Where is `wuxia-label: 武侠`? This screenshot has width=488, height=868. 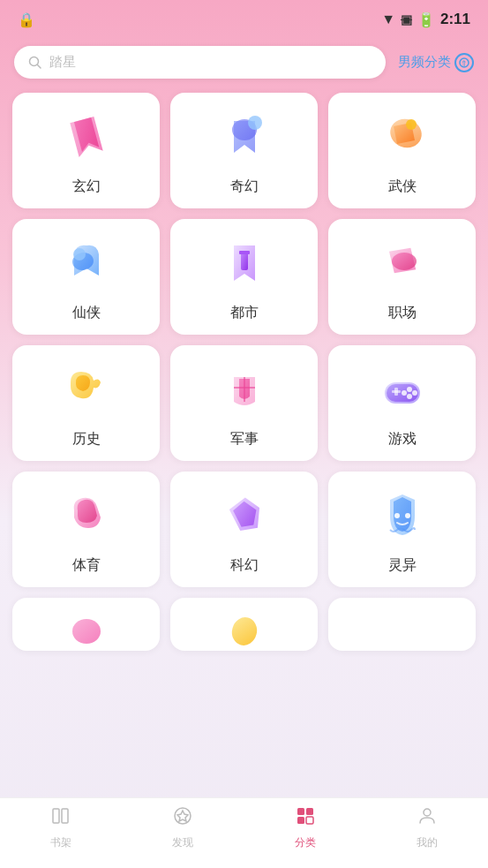 wuxia-label: 武侠 is located at coordinates (402, 187).